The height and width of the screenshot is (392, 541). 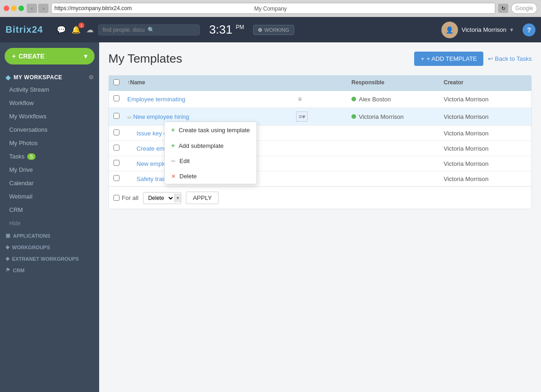 I want to click on sidebar-item-conversations: Conversations, so click(x=50, y=130).